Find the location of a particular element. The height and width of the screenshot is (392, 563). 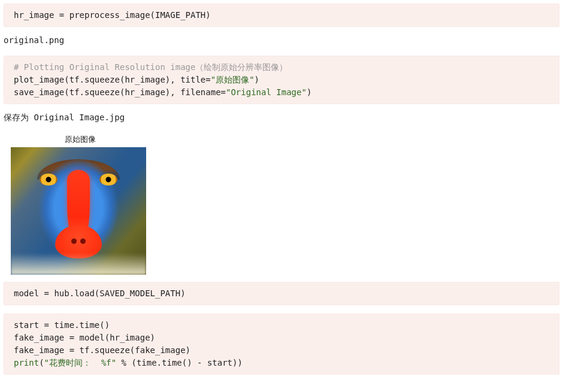

output-text-1: original.png is located at coordinates (282, 40).